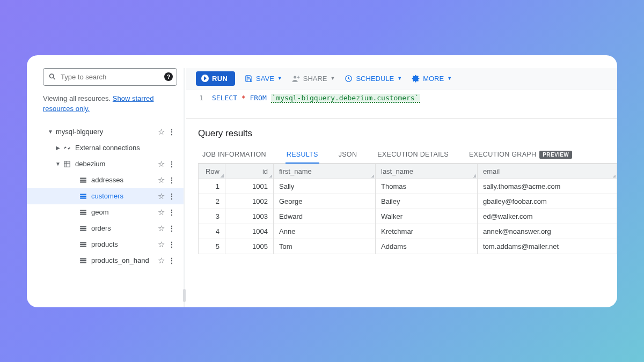  Describe the element at coordinates (316, 78) in the screenshot. I see `share-label: SHARE` at that location.